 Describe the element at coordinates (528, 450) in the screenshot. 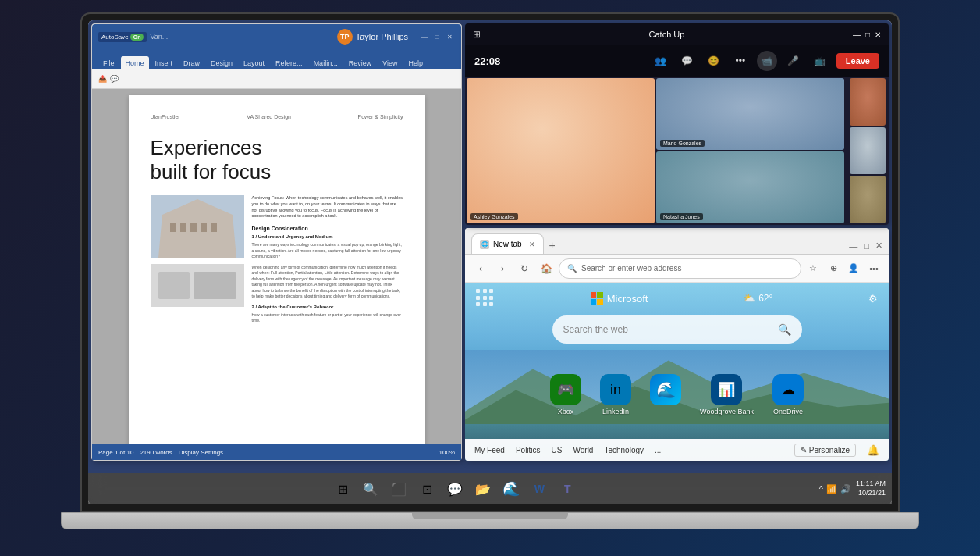

I see `nt-link-politics: Politics` at that location.